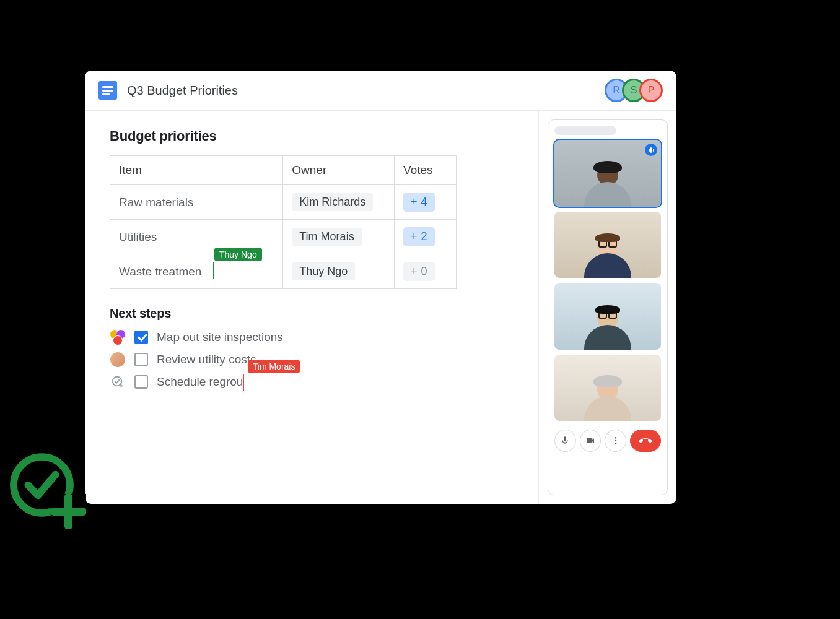 The image size is (840, 619). Describe the element at coordinates (312, 337) in the screenshot. I see `checklist-item: Map out site inspections` at that location.